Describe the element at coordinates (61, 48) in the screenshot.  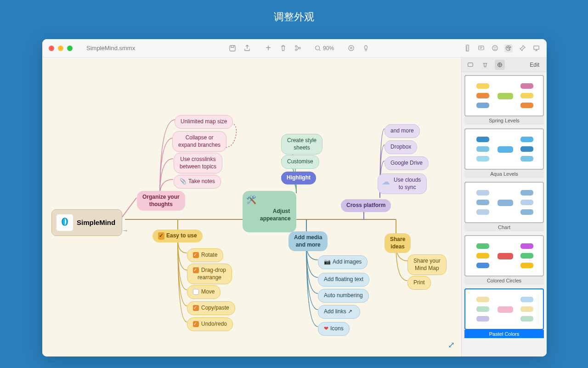
I see `minimize-button` at that location.